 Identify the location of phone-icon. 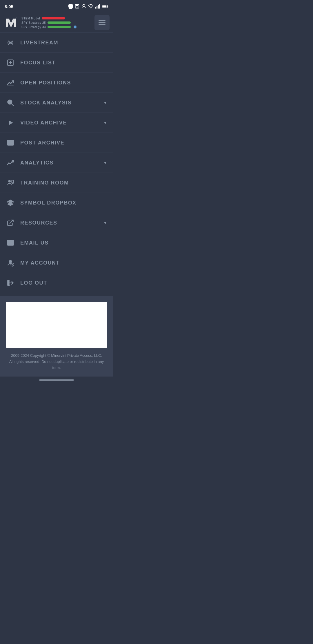
(77, 6).